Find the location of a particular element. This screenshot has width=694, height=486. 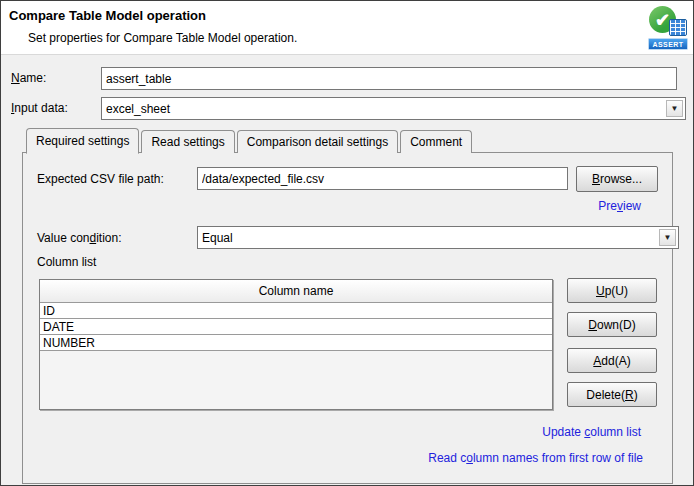

name-input is located at coordinates (389, 78).